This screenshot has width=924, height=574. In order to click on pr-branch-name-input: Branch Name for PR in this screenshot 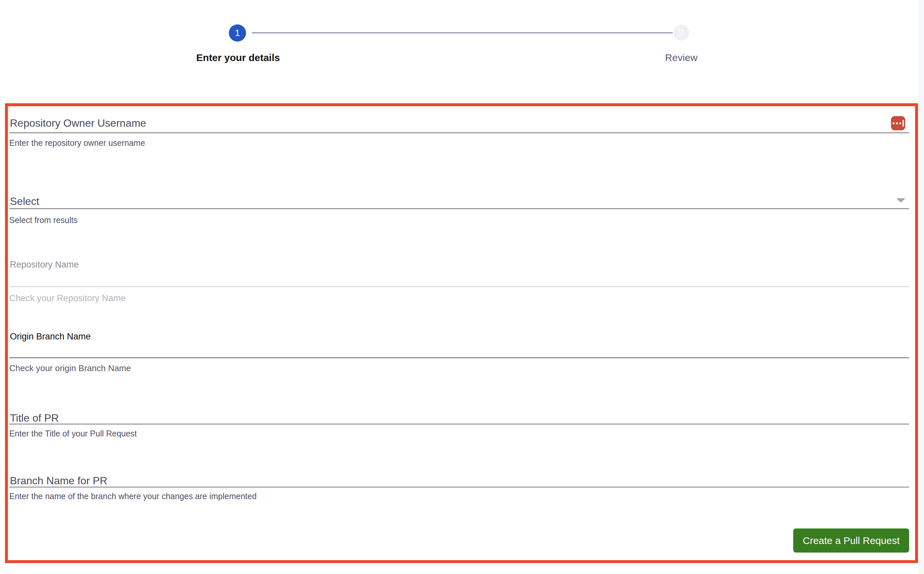, I will do `click(59, 481)`.